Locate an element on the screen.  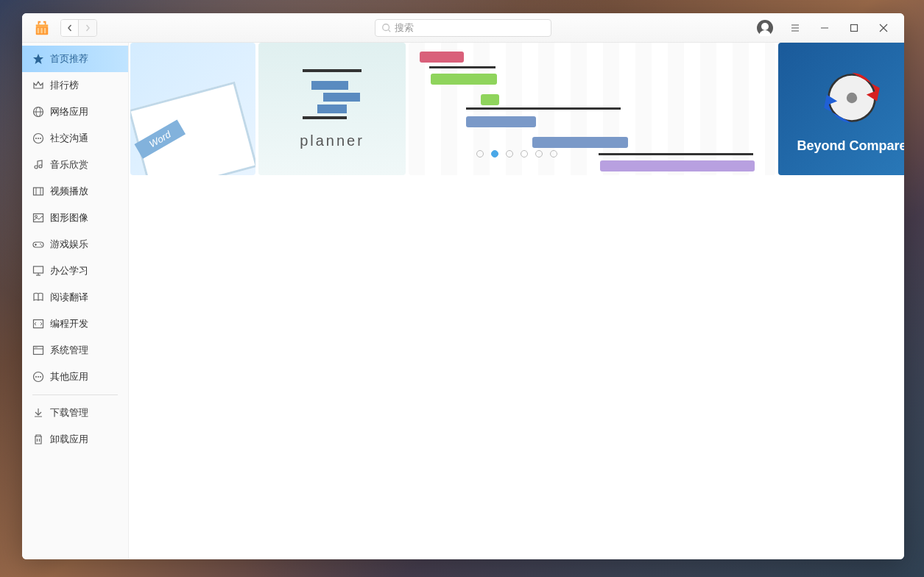
sidebar-item-label: 办公学习 is located at coordinates (69, 271).